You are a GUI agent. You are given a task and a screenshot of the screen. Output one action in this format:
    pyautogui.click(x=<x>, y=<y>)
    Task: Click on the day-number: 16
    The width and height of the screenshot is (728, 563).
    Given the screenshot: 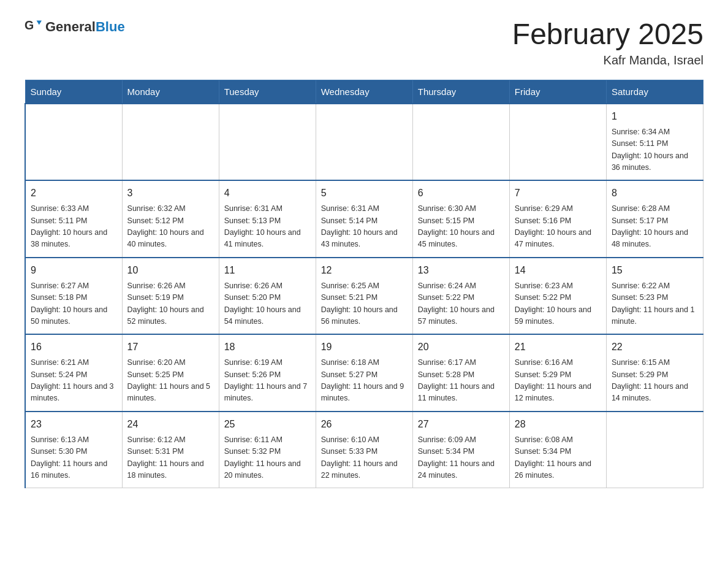 What is the action you would take?
    pyautogui.click(x=74, y=347)
    